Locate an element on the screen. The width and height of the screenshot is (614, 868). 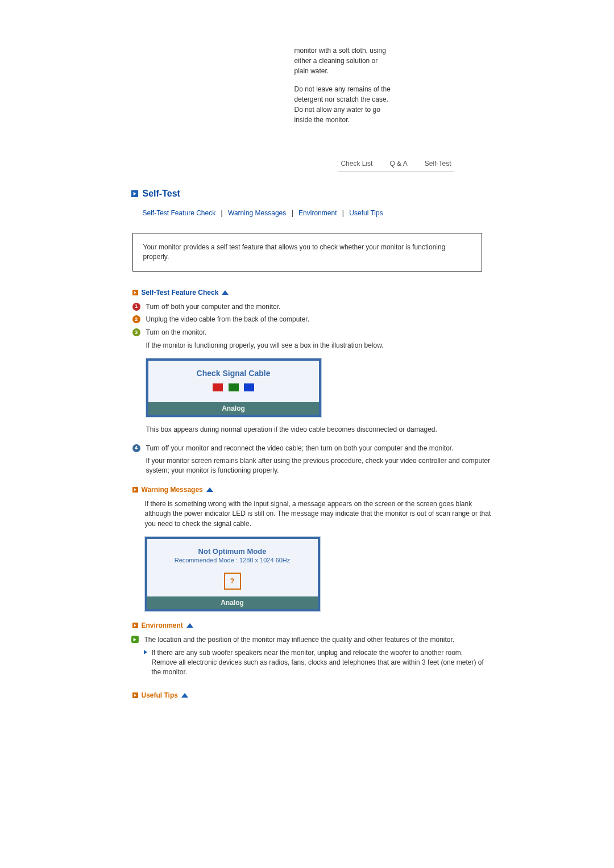
step-badge-1: 1 is located at coordinates (136, 307).